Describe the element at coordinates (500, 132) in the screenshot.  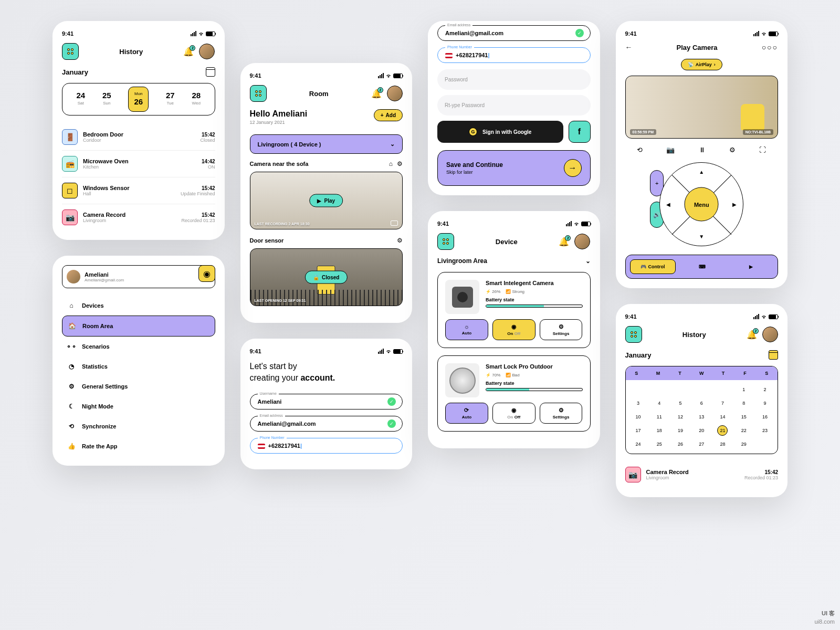
I see `google-signin-button: GSign in with Google` at that location.